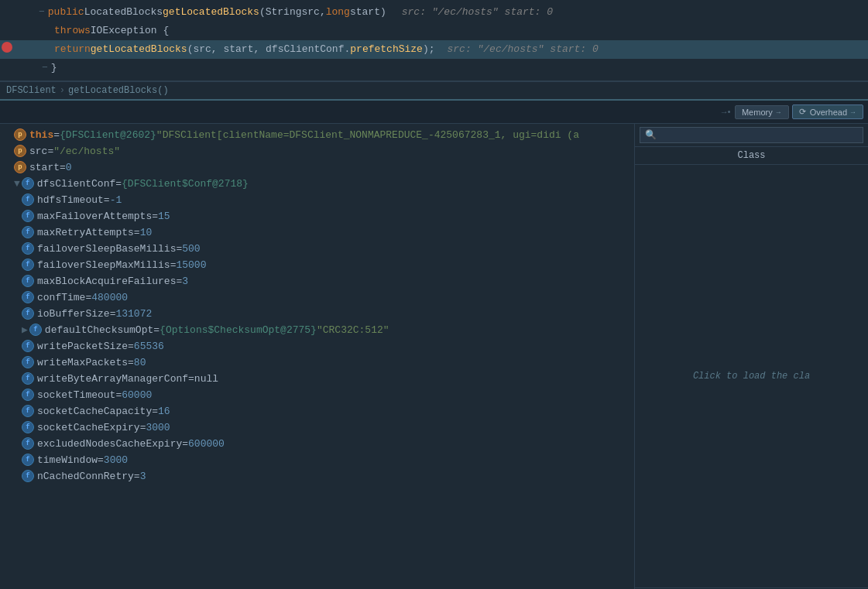  I want to click on var-icon-defaultChecksumOpt: f, so click(36, 330).